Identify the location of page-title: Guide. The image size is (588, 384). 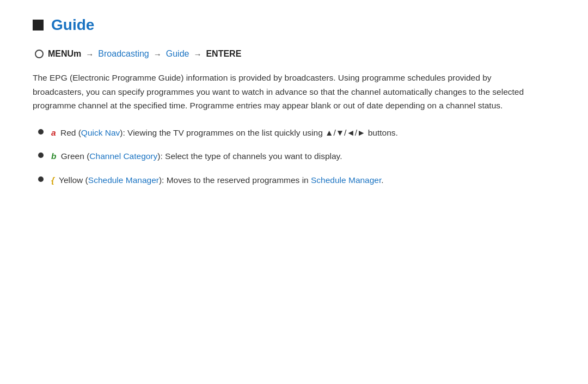
(73, 25).